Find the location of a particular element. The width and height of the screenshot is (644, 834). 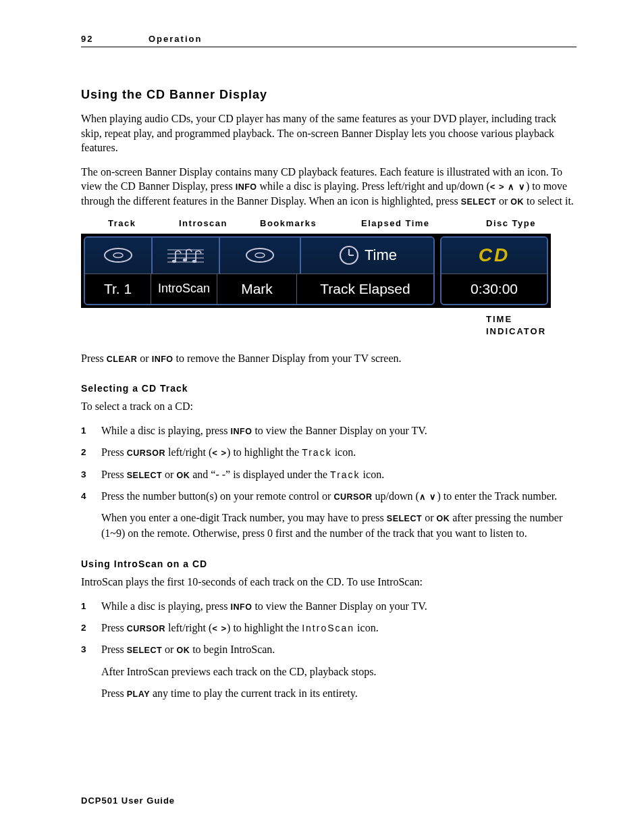

introscan-heading: Using IntroScan on a CD is located at coordinates (329, 564).